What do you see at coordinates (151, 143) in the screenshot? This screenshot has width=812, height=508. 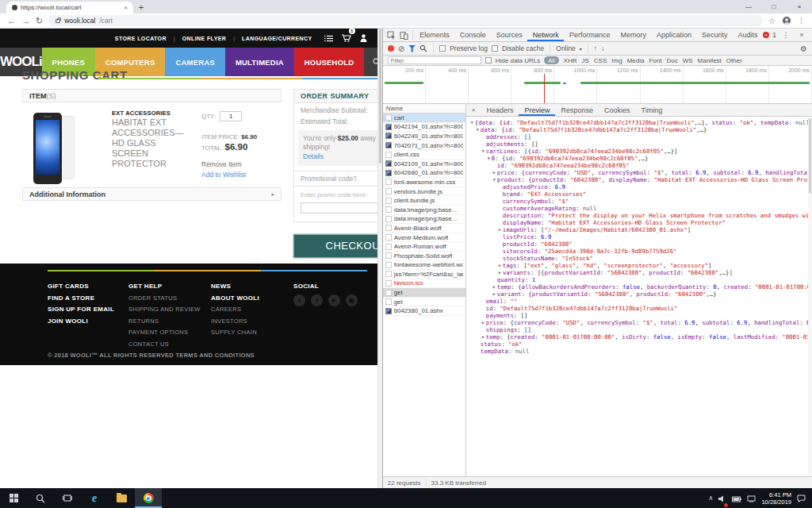 I see `product-name: HABITAT EXT ACCESSORIES—HD GLASS SCREEN …` at bounding box center [151, 143].